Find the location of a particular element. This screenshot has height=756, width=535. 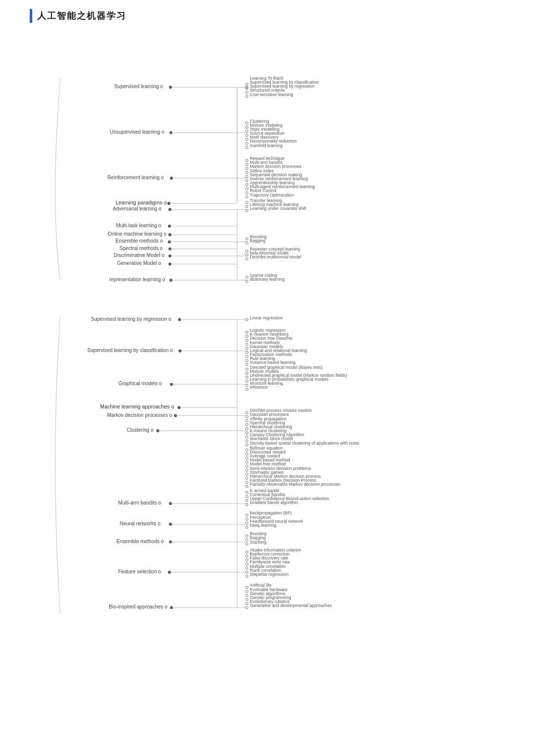

unsup-label: Unsupervised learning o is located at coordinates (137, 132).